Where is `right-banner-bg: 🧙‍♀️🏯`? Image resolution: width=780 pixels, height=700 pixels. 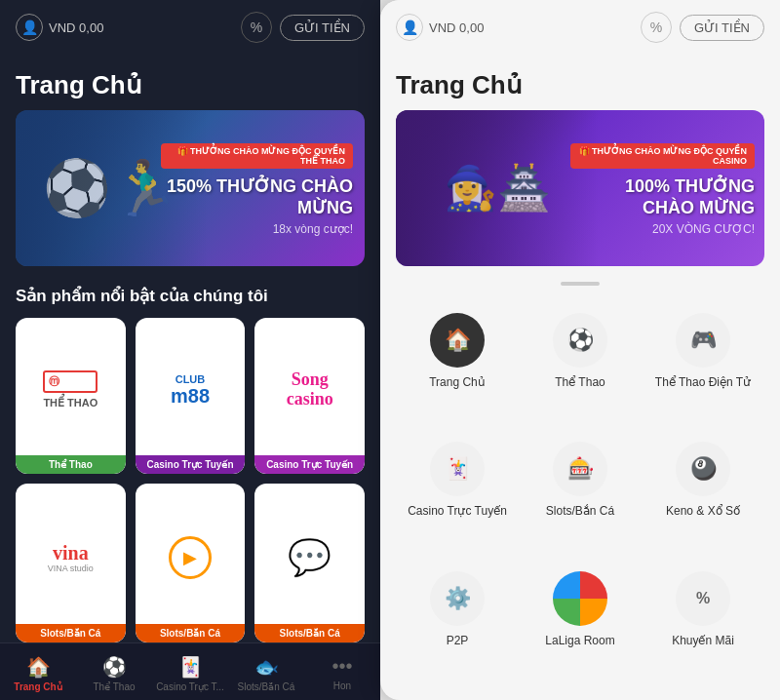
right-banner-bg: 🧙‍♀️🏯 is located at coordinates (497, 188).